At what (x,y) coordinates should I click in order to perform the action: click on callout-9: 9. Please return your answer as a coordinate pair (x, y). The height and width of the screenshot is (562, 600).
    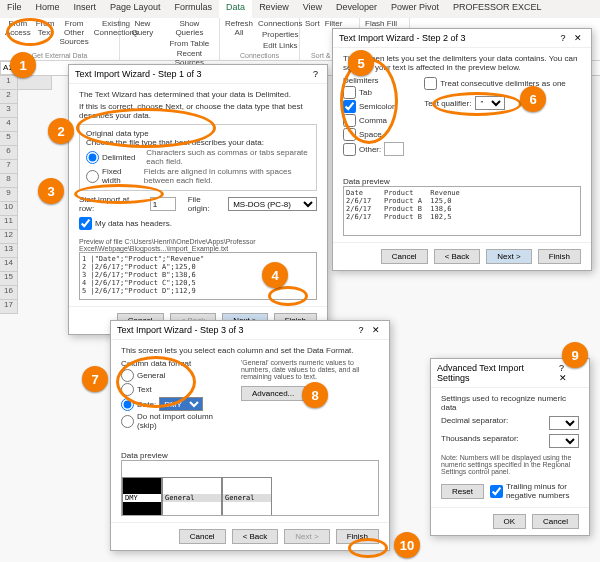
    Looking at the image, I should click on (575, 355).